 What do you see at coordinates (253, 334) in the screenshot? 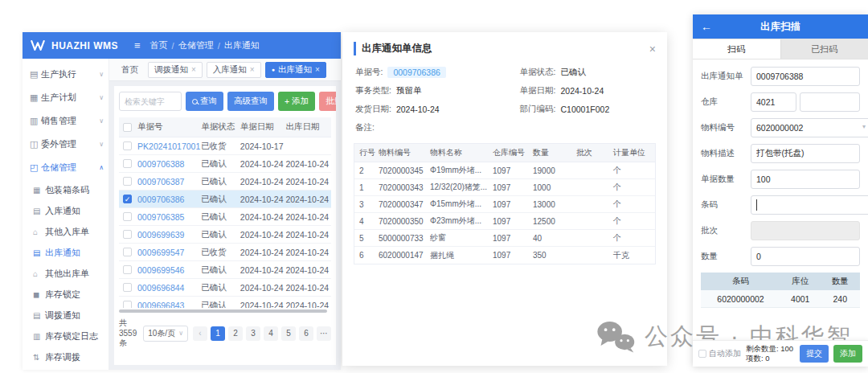
I see `page-button-3: 3` at bounding box center [253, 334].